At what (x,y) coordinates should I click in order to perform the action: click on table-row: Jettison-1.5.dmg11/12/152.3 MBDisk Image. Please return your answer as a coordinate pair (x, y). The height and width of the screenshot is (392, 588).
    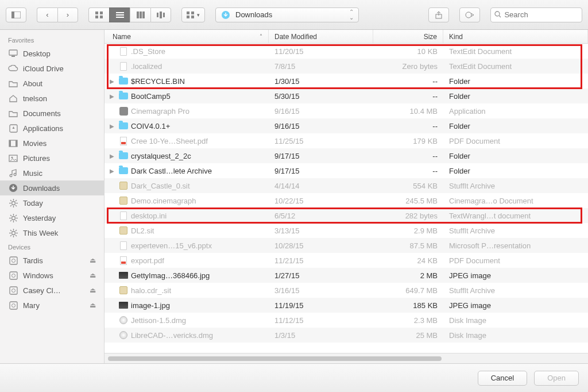
    Looking at the image, I should click on (346, 320).